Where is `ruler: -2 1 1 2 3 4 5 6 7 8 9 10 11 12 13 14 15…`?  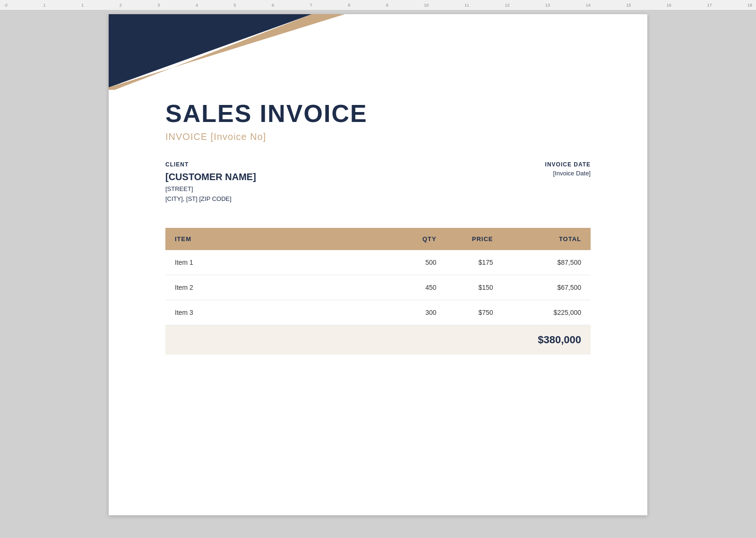 ruler: -2 1 1 2 3 4 5 6 7 8 9 10 11 12 13 14 15… is located at coordinates (378, 5).